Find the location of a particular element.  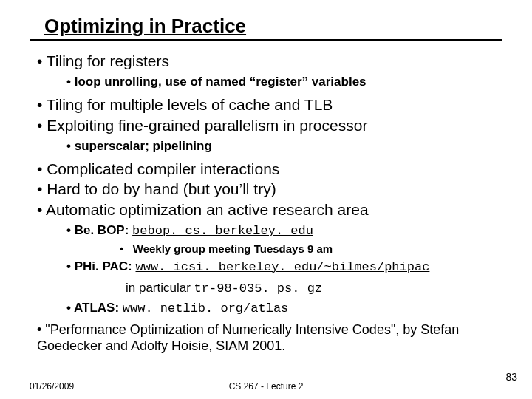

footer-course: CS 267 - Lecture 2 is located at coordinates (266, 386).